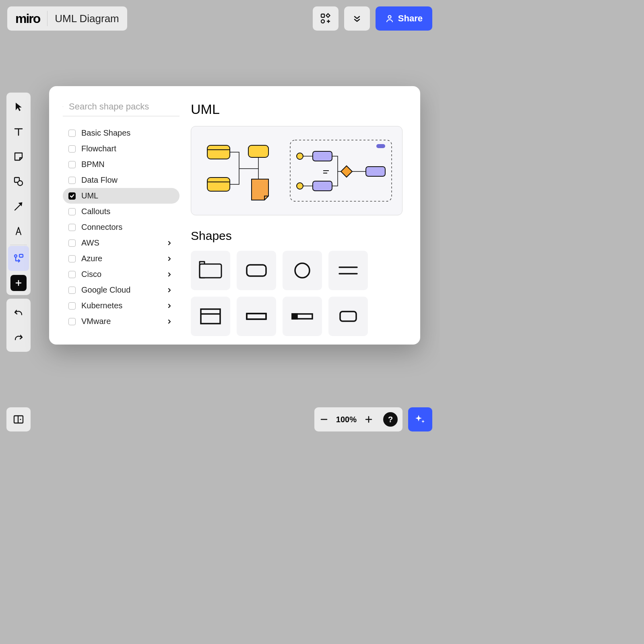 Image resolution: width=644 pixels, height=644 pixels. I want to click on plus-icon, so click(19, 283).